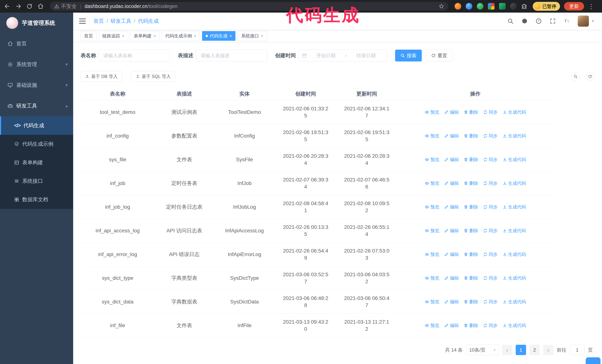 The height and width of the screenshot is (364, 602). I want to click on tab-form-builder: 表单构建×, so click(145, 36).